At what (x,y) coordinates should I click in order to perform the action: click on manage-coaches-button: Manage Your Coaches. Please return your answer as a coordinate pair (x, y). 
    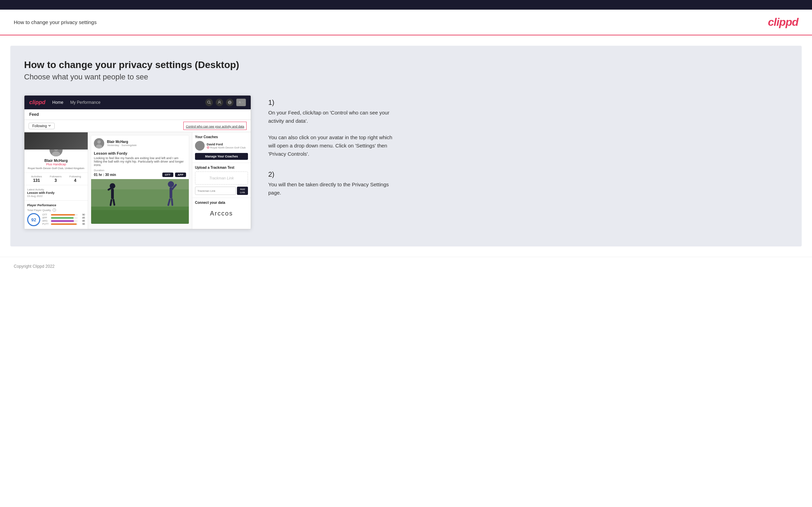
    Looking at the image, I should click on (221, 156).